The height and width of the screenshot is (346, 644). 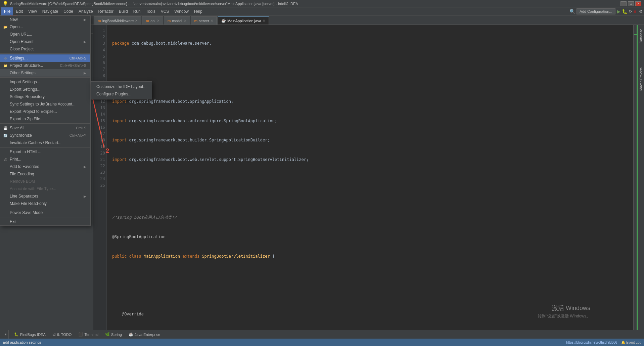 What do you see at coordinates (88, 335) in the screenshot?
I see `bottom-tab-terminal: ⬛ Terminal` at bounding box center [88, 335].